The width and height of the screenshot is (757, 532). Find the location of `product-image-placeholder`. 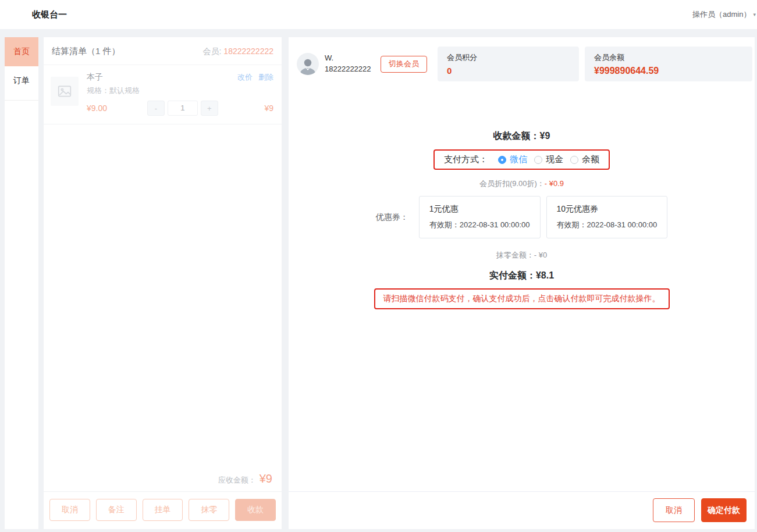

product-image-placeholder is located at coordinates (65, 91).